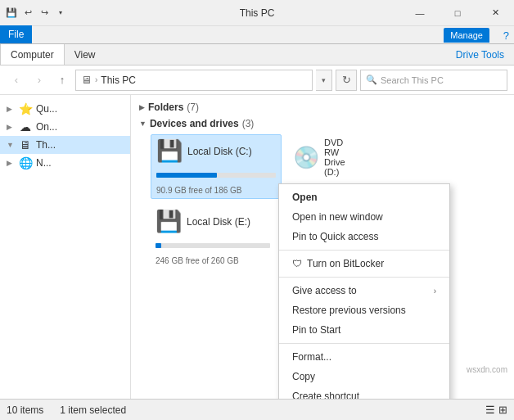 The width and height of the screenshot is (514, 420). What do you see at coordinates (434, 80) in the screenshot?
I see `search-box: 🔍 Search This PC` at bounding box center [434, 80].